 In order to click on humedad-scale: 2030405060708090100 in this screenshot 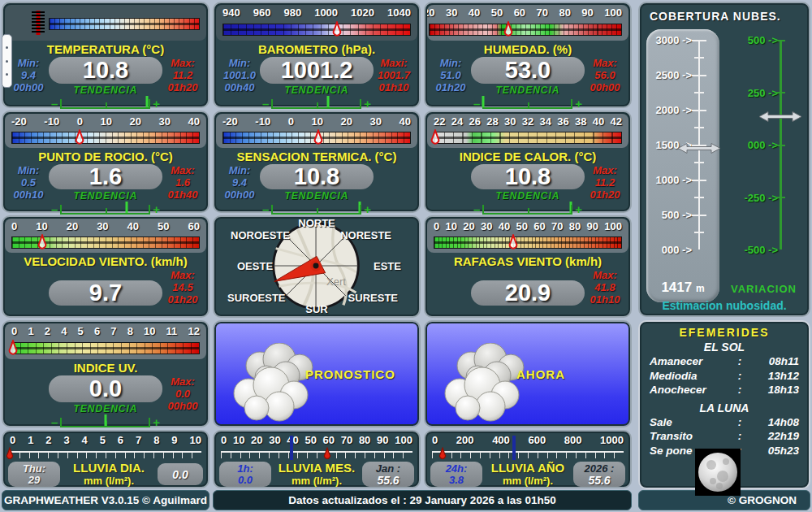, I will do `click(528, 23)`.